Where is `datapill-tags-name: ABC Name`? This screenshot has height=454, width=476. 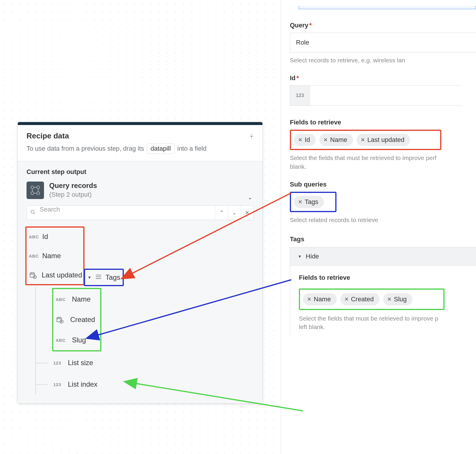 datapill-tags-name: ABC Name is located at coordinates (75, 299).